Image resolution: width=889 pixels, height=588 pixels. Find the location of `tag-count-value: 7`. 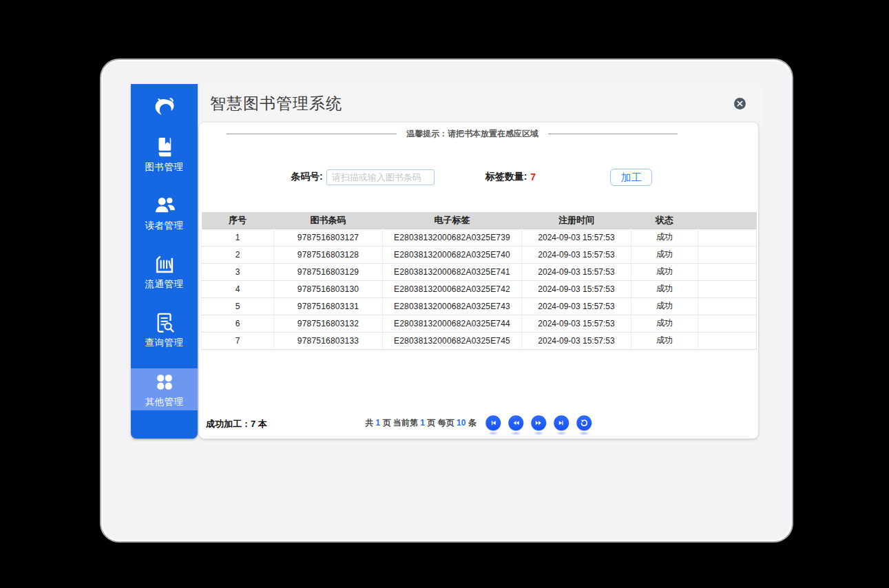

tag-count-value: 7 is located at coordinates (533, 177).